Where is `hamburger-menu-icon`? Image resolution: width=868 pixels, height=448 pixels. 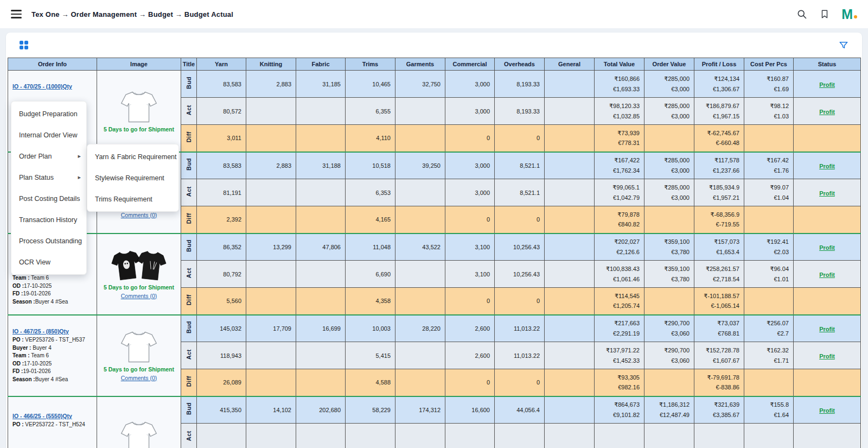
hamburger-menu-icon is located at coordinates (16, 14).